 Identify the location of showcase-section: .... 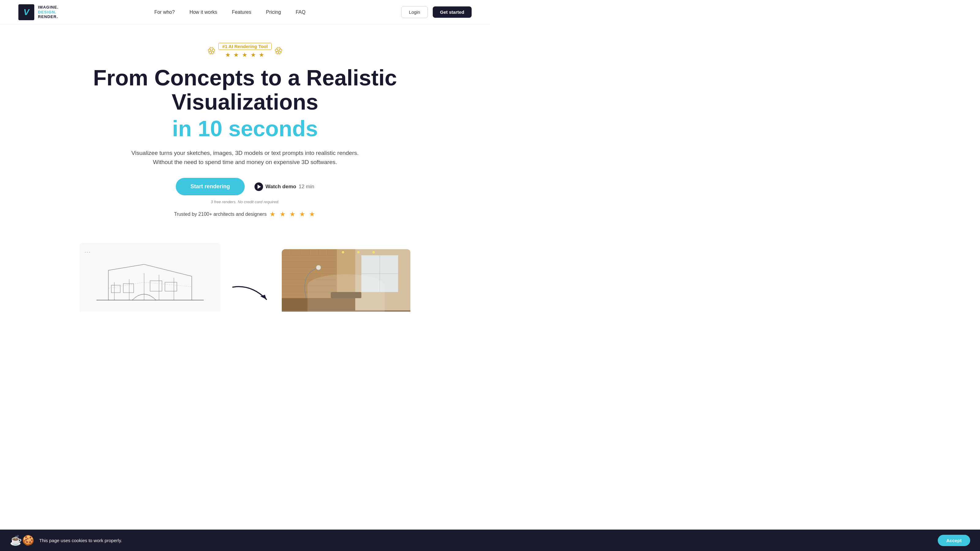
(245, 271).